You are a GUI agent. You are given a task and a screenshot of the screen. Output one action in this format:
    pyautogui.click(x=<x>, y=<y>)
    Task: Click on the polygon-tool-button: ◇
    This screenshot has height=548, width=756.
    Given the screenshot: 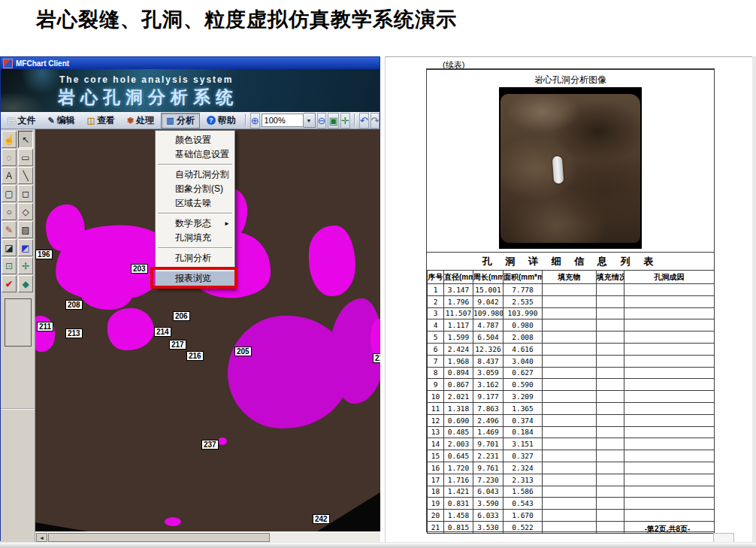 What is the action you would take?
    pyautogui.click(x=26, y=212)
    